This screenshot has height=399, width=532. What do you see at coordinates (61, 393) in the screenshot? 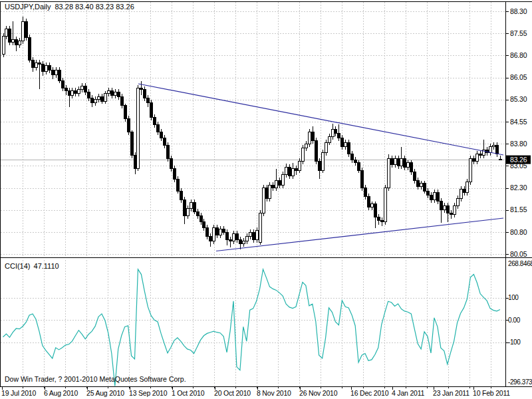
I see `date-axis-label: 6 Aug 2010` at bounding box center [61, 393].